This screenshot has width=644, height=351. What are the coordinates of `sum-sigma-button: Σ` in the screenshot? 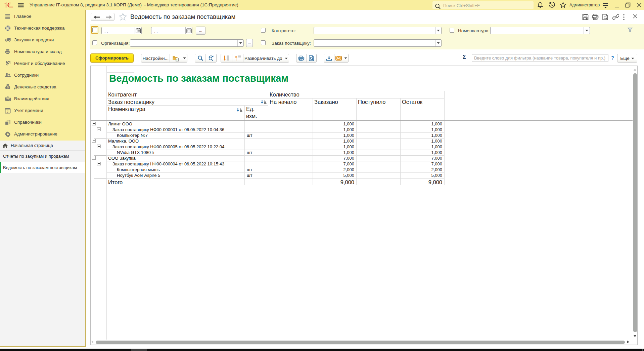 It's located at (464, 57).